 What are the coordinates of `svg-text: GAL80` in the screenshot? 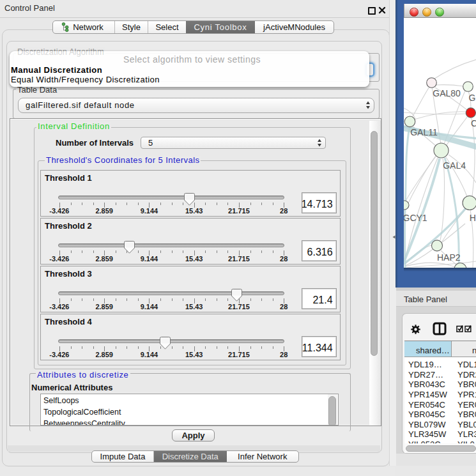 It's located at (447, 93).